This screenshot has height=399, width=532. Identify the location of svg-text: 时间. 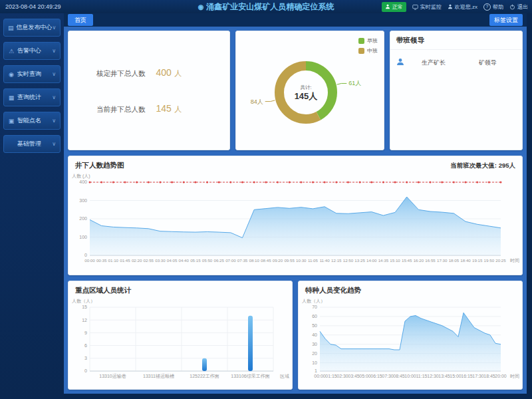
(515, 376).